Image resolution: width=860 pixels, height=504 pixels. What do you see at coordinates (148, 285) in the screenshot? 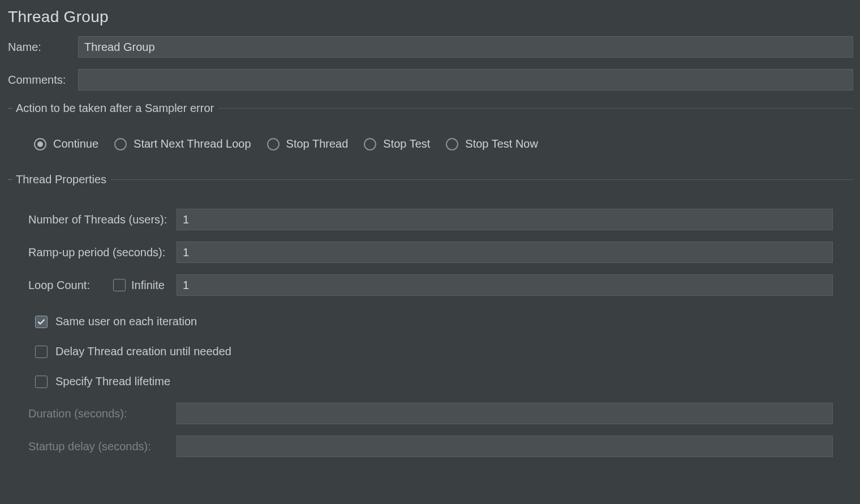
I see `loop-infinite-label: Infinite` at bounding box center [148, 285].